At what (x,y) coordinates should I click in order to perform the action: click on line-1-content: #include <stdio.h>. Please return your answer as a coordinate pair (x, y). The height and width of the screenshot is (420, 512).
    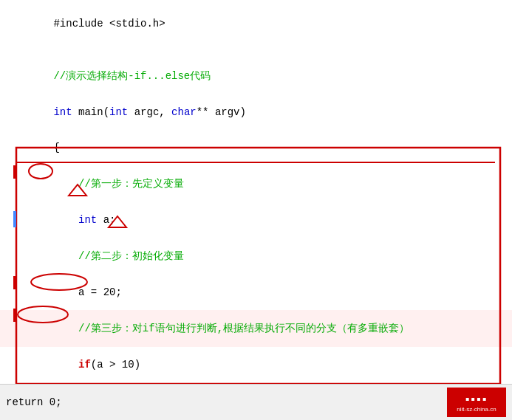
    Looking at the image, I should click on (263, 24).